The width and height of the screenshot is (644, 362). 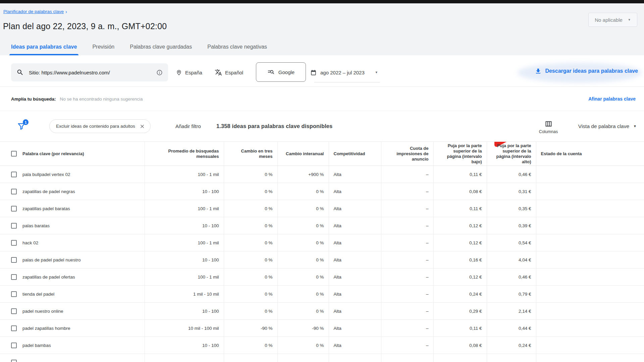 I want to click on breadcrumb: Planificador de palabras clave ›, so click(x=35, y=11).